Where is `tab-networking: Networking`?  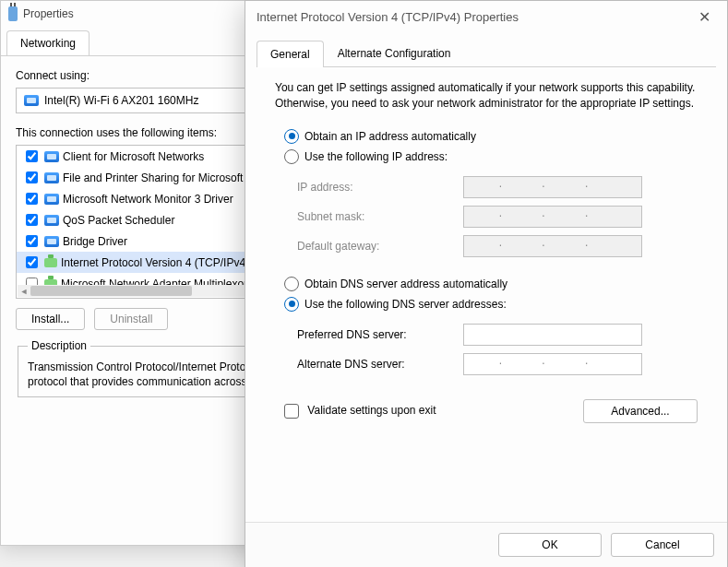 tab-networking: Networking is located at coordinates (48, 42).